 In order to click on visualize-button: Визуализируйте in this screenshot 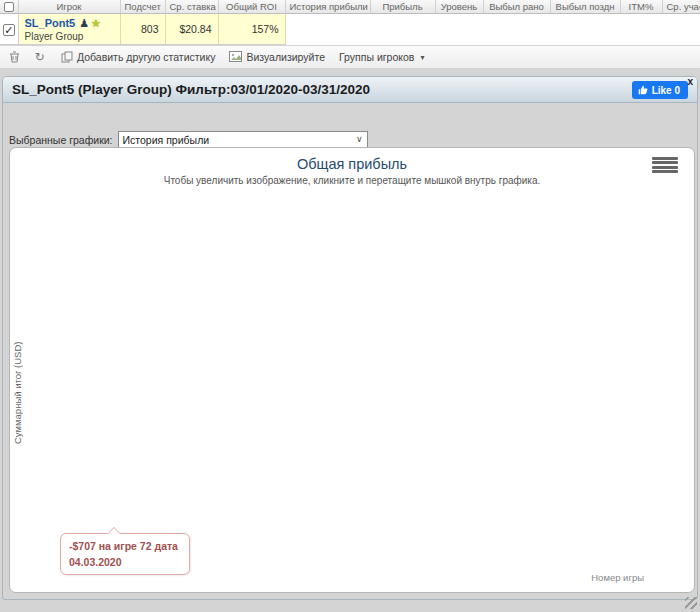, I will do `click(277, 58)`.